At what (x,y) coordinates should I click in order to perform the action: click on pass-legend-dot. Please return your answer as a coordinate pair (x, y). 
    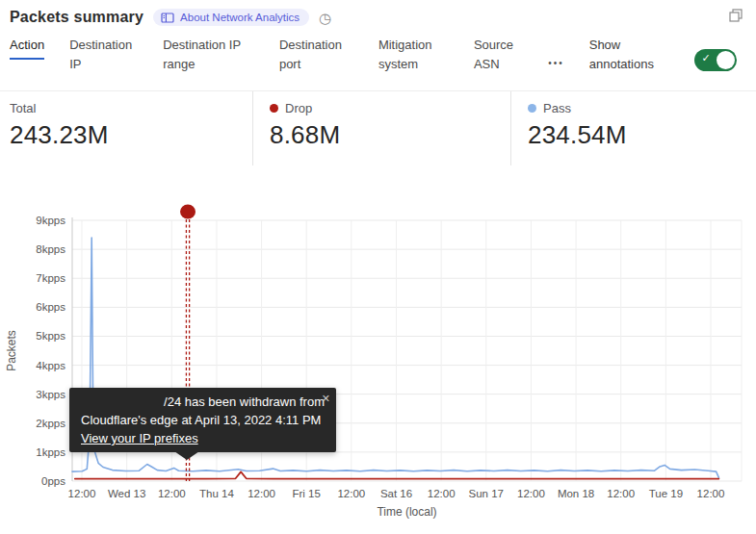
    Looking at the image, I should click on (532, 108).